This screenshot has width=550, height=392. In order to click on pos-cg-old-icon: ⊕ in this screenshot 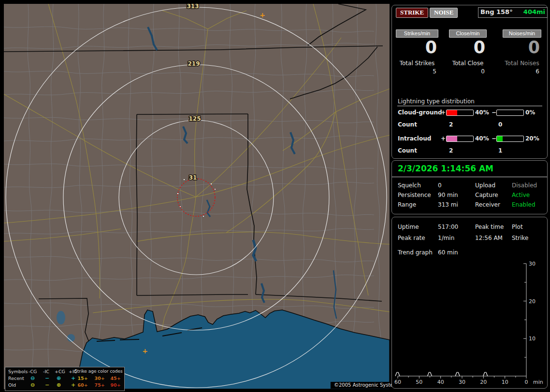, I will do `click(59, 385)`.